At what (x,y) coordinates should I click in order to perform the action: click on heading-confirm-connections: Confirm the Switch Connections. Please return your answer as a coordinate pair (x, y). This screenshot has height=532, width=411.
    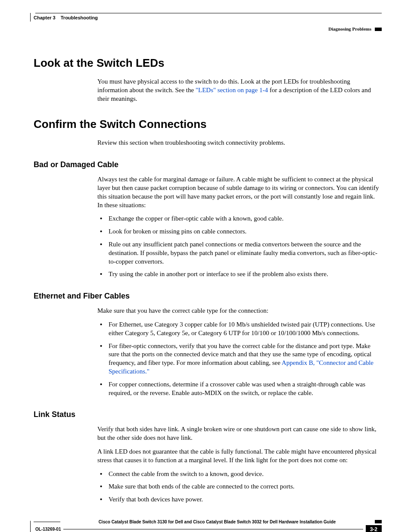
    Looking at the image, I should click on (208, 124).